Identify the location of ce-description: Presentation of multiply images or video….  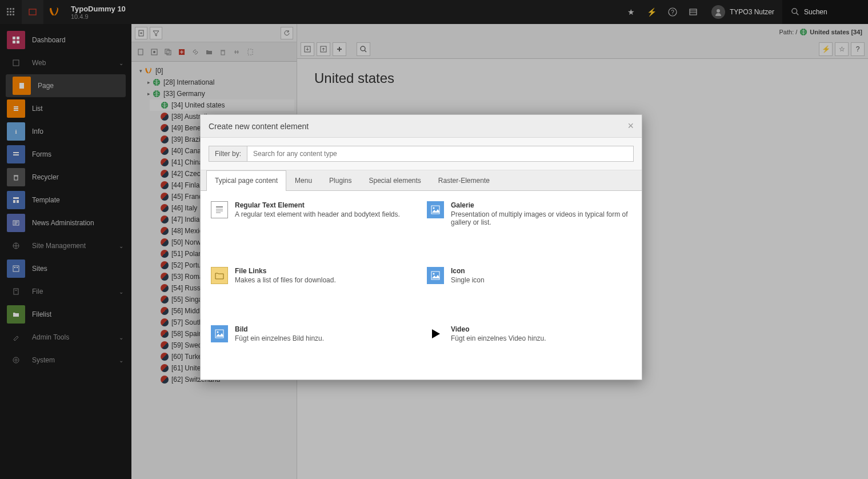
(541, 218).